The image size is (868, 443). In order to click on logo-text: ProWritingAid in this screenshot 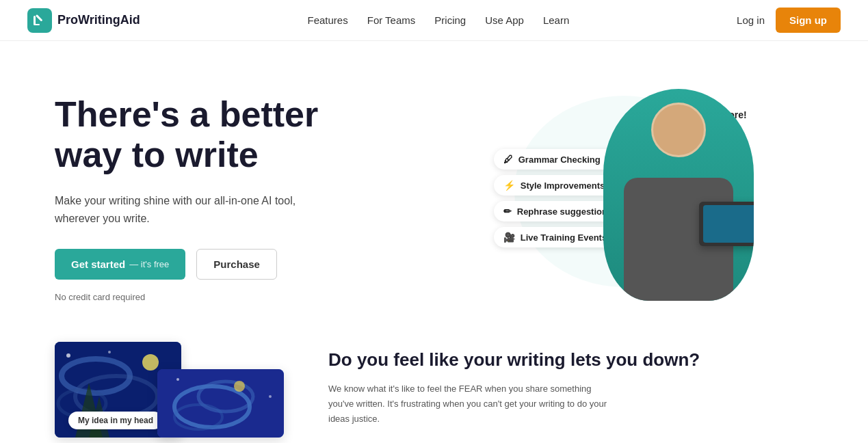, I will do `click(98, 21)`.